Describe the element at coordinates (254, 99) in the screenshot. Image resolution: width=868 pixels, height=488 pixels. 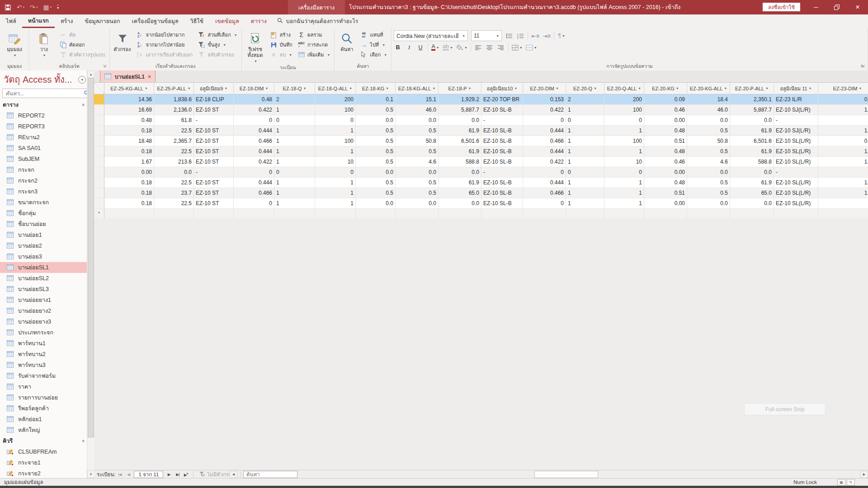
I see `table-cell: 0.48` at that location.